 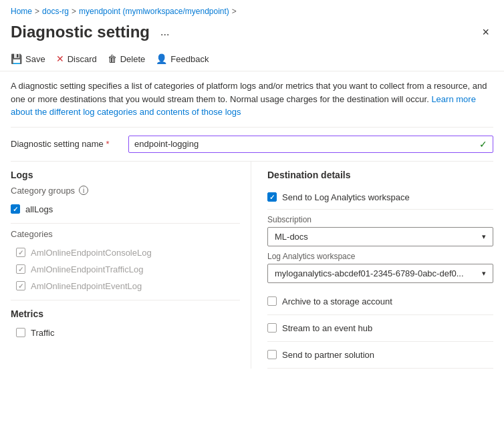 I want to click on workspace-value: myloganalytics-abcdef01-2345-6789-0abc-d…, so click(x=369, y=274).